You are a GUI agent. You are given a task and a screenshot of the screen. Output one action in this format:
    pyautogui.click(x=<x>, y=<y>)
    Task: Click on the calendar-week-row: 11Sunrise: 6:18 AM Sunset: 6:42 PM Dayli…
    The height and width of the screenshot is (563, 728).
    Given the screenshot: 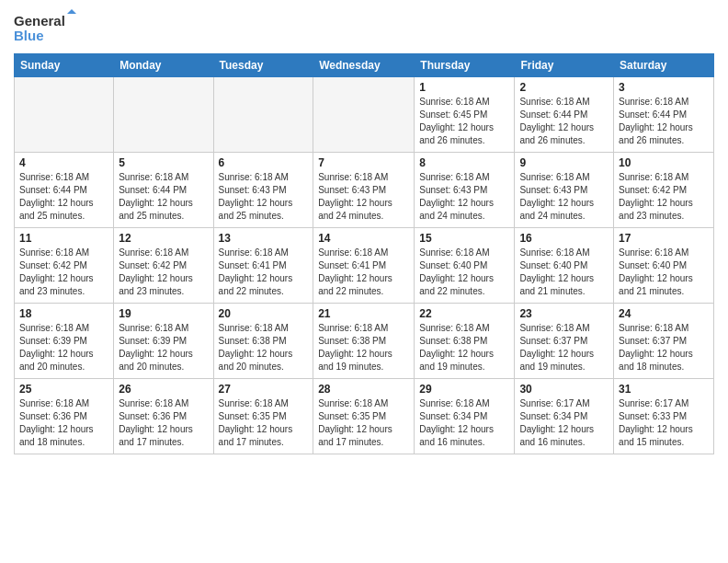 What is the action you would take?
    pyautogui.click(x=364, y=266)
    